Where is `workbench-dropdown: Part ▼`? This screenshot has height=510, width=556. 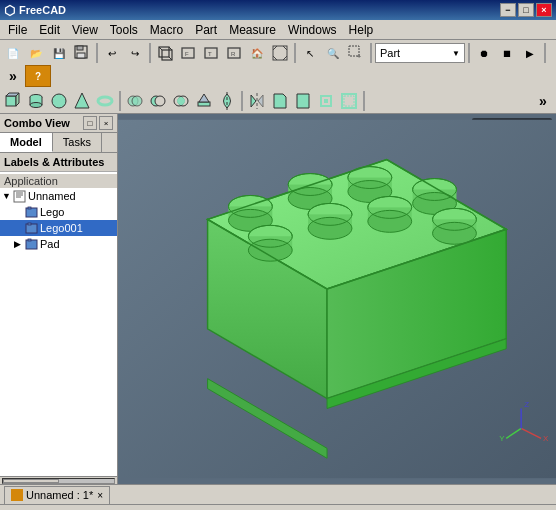
workbench-dropdown: Part ▼ is located at coordinates (420, 53).